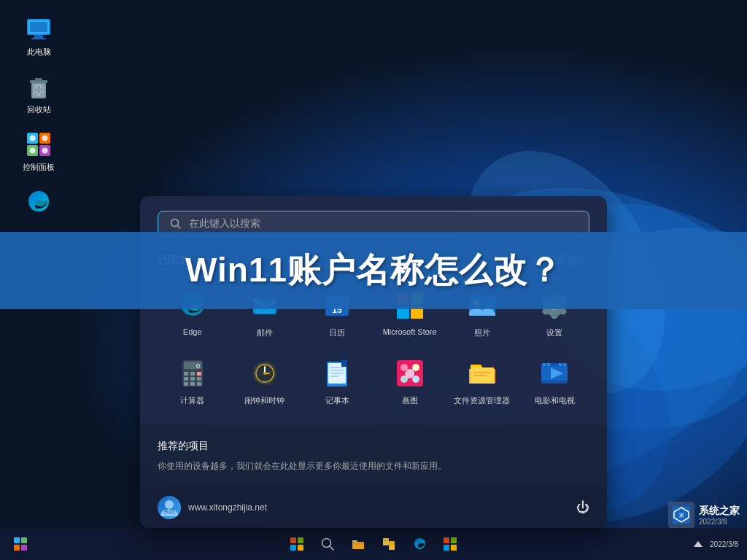  I want to click on app-movies: 电影和电视, so click(554, 381).